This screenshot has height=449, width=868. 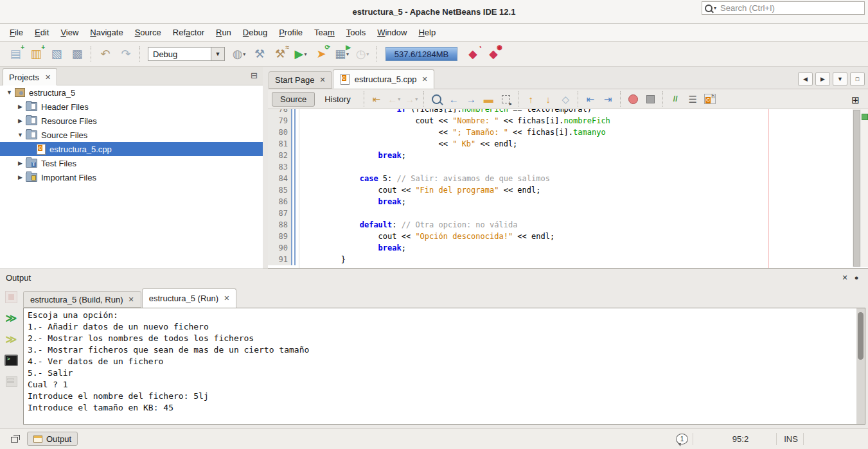 I want to click on panel-splitter, so click(x=265, y=168).